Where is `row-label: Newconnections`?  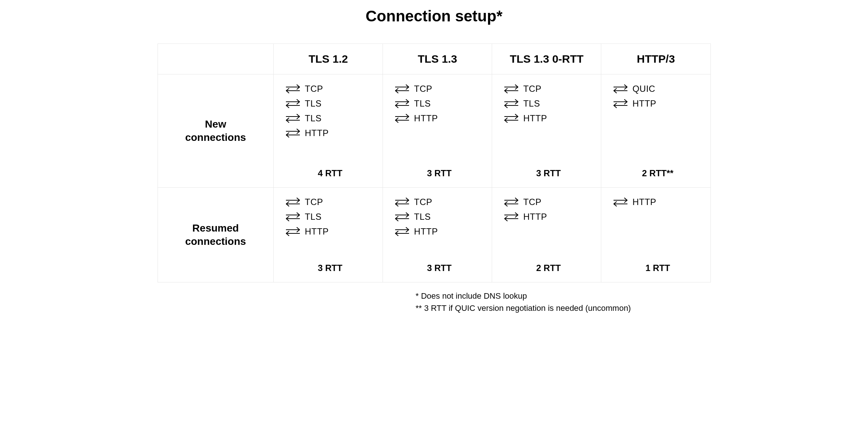 row-label: Newconnections is located at coordinates (215, 131).